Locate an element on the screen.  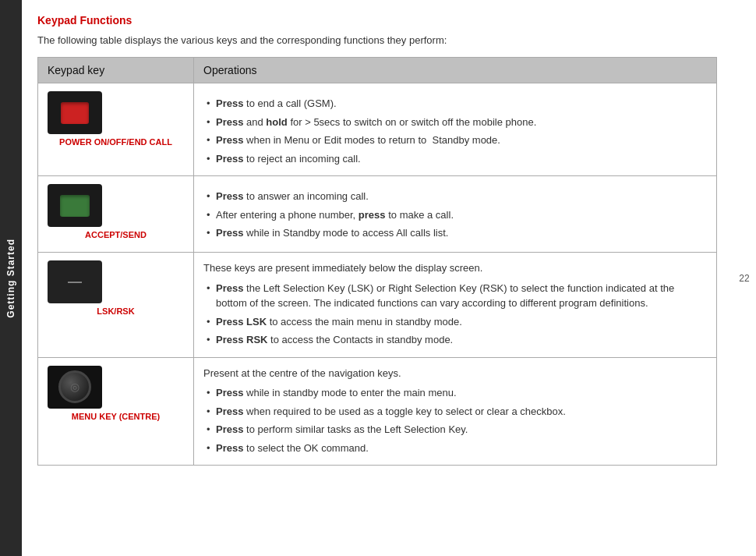
key-cell-accept: ACCEPT/SEND is located at coordinates (116, 214).